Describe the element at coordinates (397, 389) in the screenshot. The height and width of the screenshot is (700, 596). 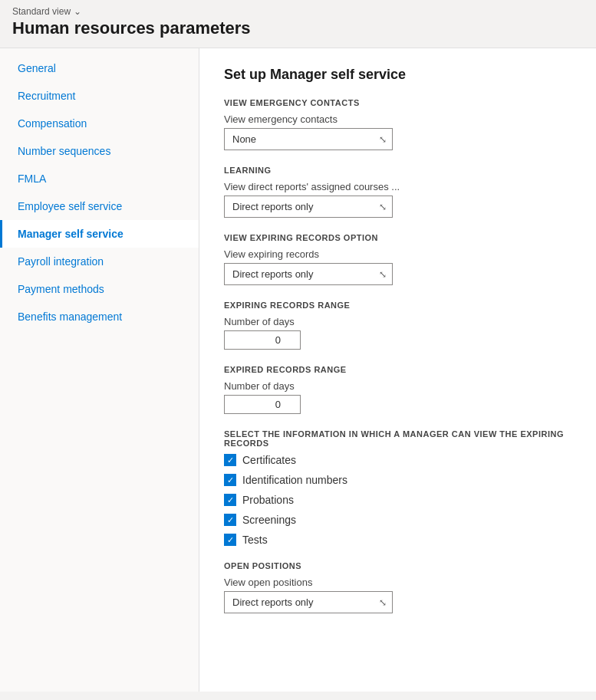
I see `expired-range-group: EXPIRED RECORDS RANGE Number of days` at that location.